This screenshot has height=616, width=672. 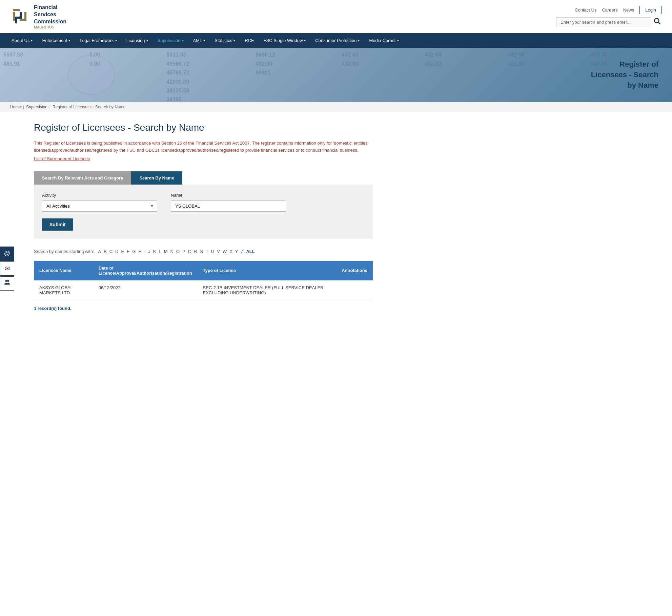 What do you see at coordinates (203, 291) in the screenshot?
I see `table-body: AKSYS GLOBAL MARKETS LTD 06/12/2022 SEC-…` at bounding box center [203, 291].